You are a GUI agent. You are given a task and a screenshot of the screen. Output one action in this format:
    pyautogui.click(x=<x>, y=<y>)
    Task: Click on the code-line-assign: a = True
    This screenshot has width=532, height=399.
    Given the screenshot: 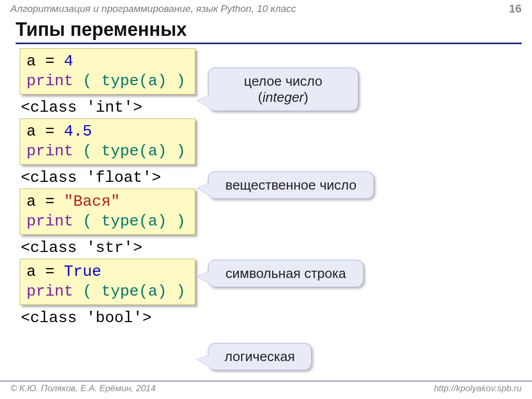 What is the action you would take?
    pyautogui.click(x=106, y=272)
    